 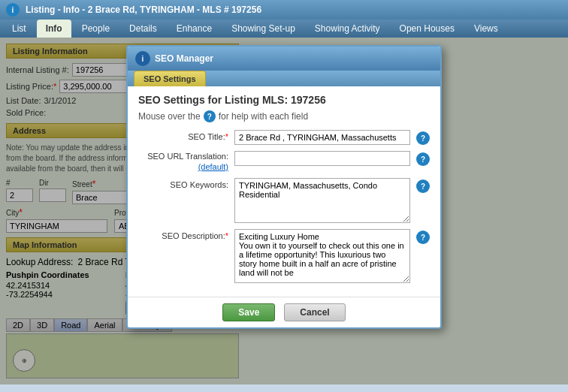 What do you see at coordinates (284, 116) in the screenshot?
I see `seo-help-text: Mouse over the ? for help with each fiel…` at bounding box center [284, 116].